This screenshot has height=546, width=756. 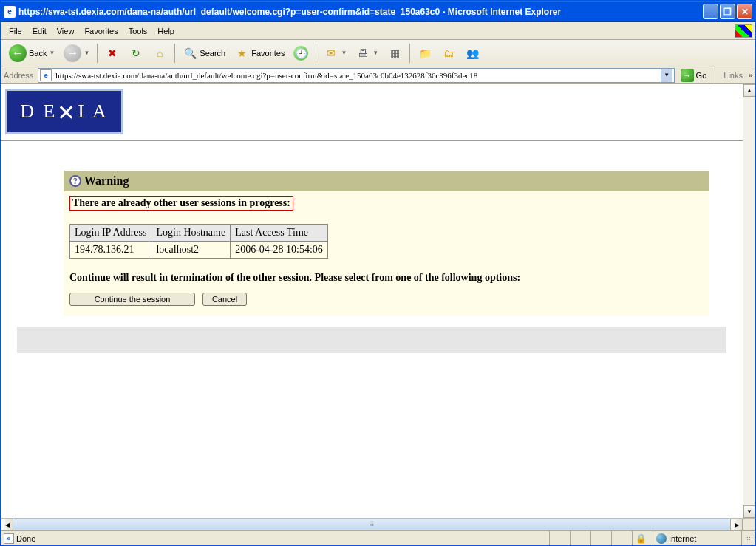 I want to click on scroll-corner, so click(x=749, y=525).